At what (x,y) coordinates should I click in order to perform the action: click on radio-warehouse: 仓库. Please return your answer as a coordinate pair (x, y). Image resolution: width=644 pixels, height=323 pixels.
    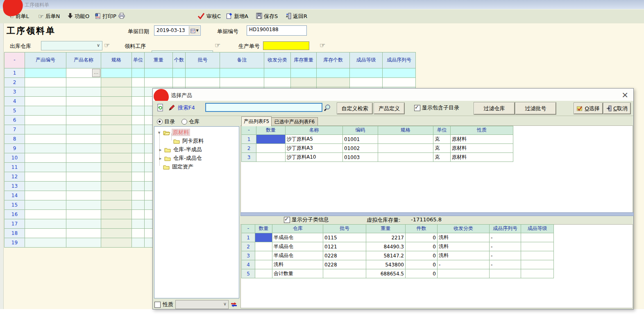
    Looking at the image, I should click on (190, 122).